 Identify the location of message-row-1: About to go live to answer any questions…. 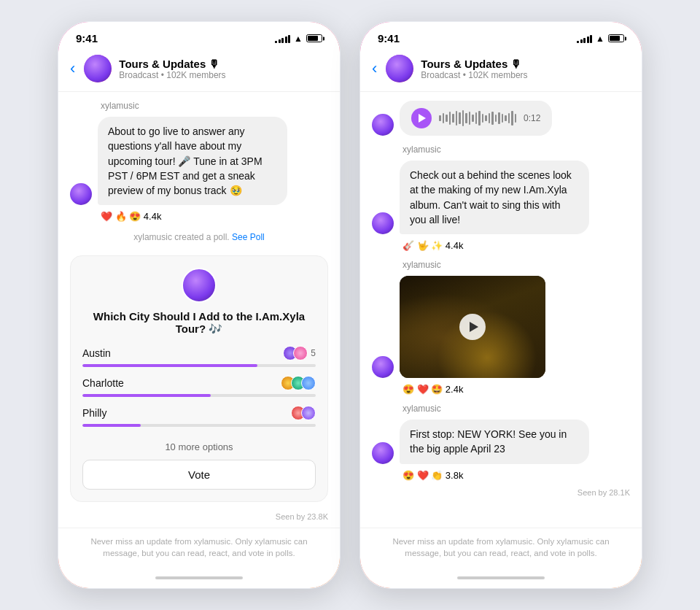
(199, 161).